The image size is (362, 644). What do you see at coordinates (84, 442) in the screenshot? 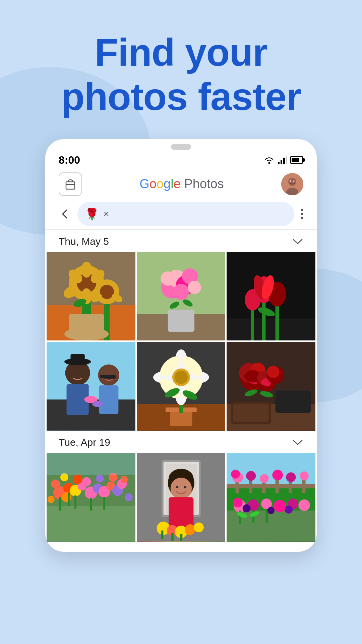
I see `date-label-apr19: Tue, Apr 19` at bounding box center [84, 442].